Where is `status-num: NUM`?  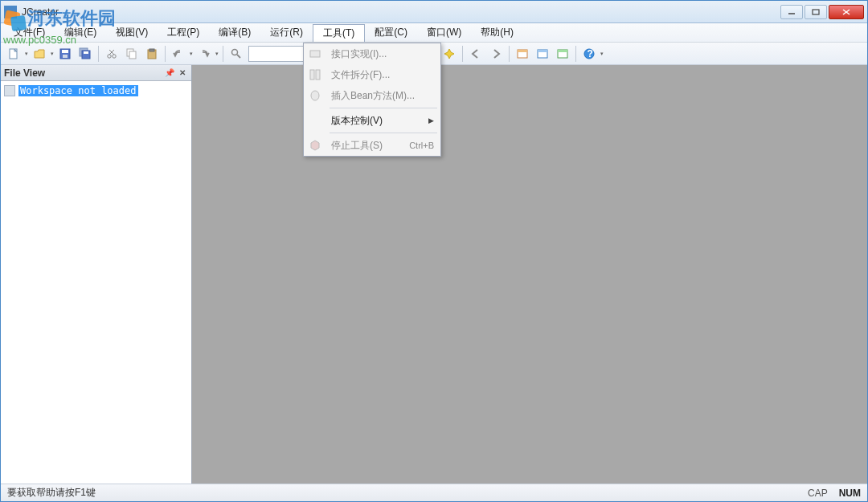 status-num: NUM is located at coordinates (850, 493).